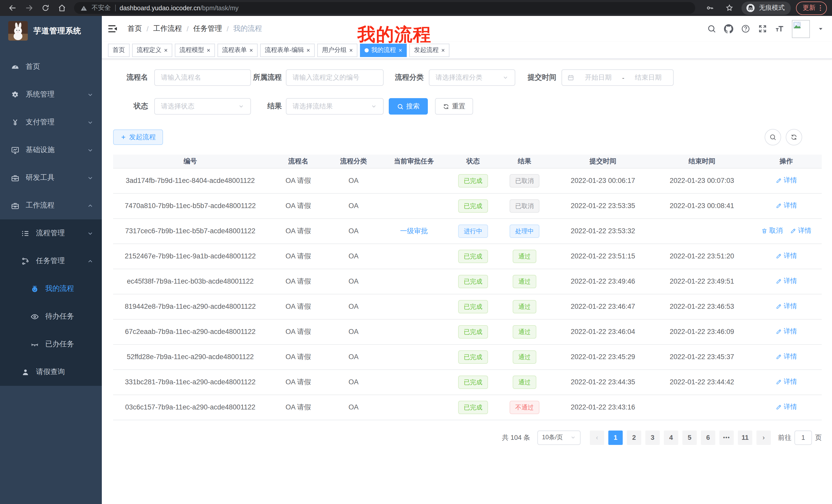  I want to click on sidebar-item-3: 基础设施, so click(51, 150).